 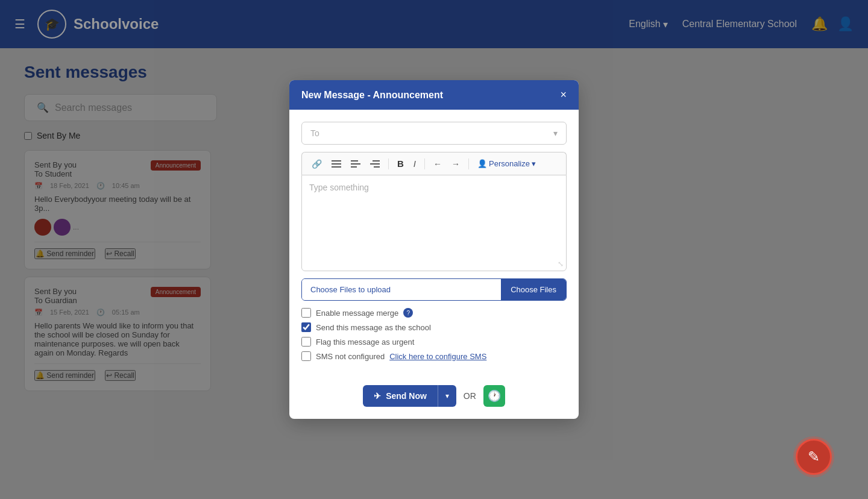 I want to click on sms-configure-link: Click here to configure SMS, so click(x=438, y=357).